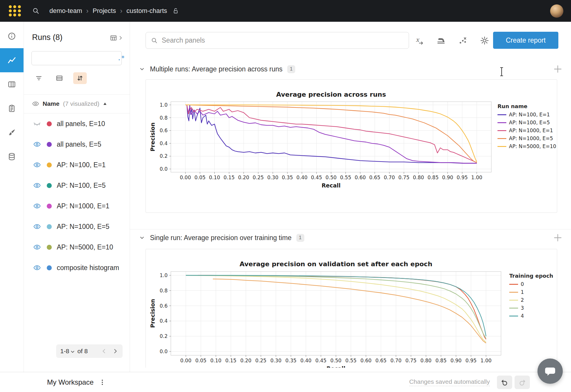  I want to click on run-row: AP: N=1000, E=1, so click(77, 206).